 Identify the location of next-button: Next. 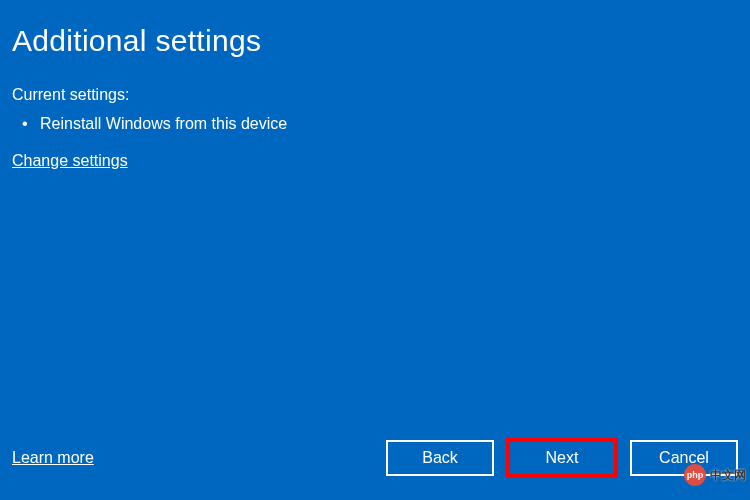
(562, 458).